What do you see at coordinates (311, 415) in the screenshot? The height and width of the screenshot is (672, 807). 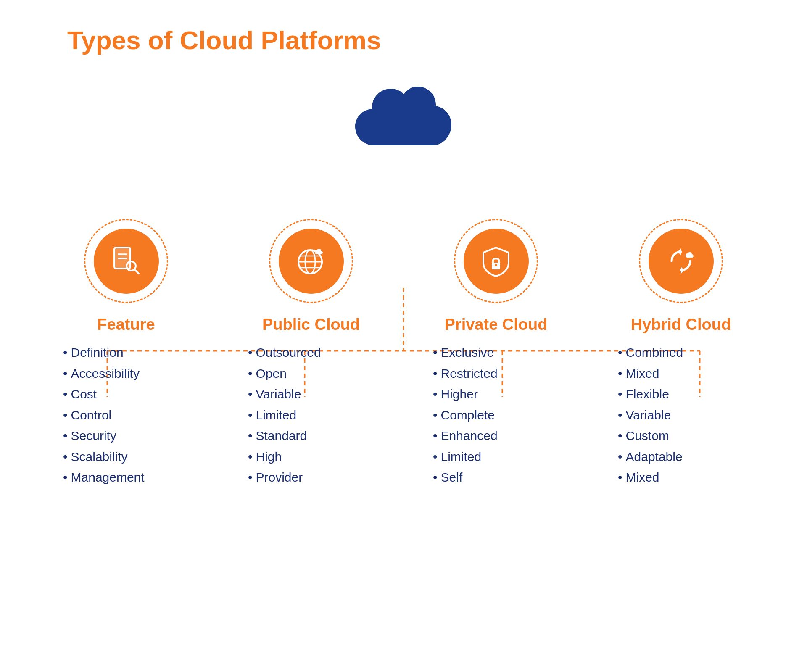 I see `public-cloud-list: Outsourced Open Variable Limited Standar…` at bounding box center [311, 415].